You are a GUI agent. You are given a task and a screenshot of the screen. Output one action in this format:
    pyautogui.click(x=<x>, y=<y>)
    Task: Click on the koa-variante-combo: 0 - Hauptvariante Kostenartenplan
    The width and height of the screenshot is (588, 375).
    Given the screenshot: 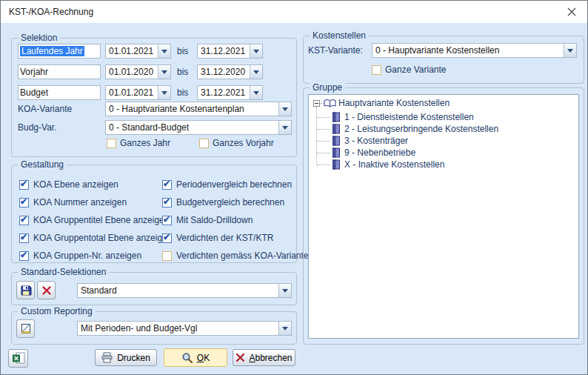 What is the action you would take?
    pyautogui.click(x=198, y=109)
    